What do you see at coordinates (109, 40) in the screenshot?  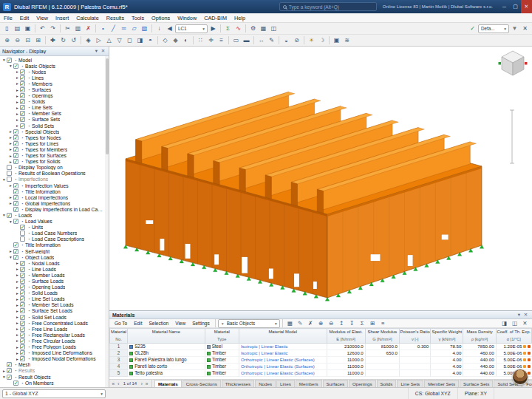 I see `view-y-icon: △` at bounding box center [109, 40].